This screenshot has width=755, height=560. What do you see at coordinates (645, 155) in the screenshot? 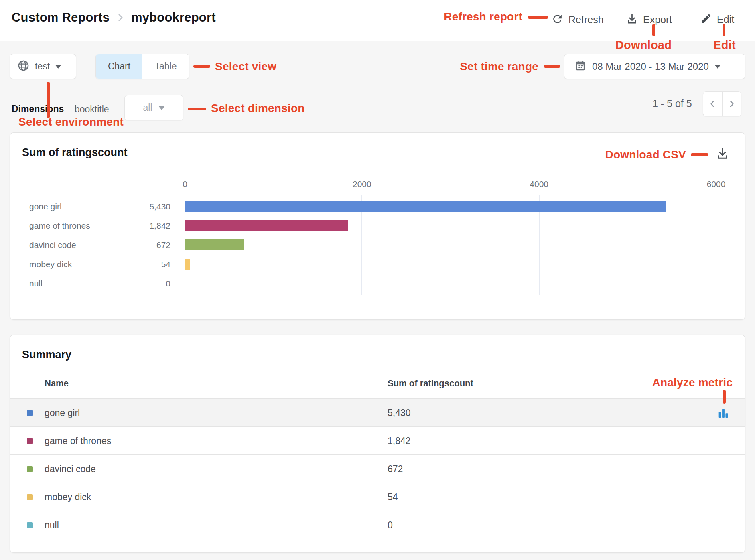
I see `annotation-download-csv: Download CSV` at bounding box center [645, 155].